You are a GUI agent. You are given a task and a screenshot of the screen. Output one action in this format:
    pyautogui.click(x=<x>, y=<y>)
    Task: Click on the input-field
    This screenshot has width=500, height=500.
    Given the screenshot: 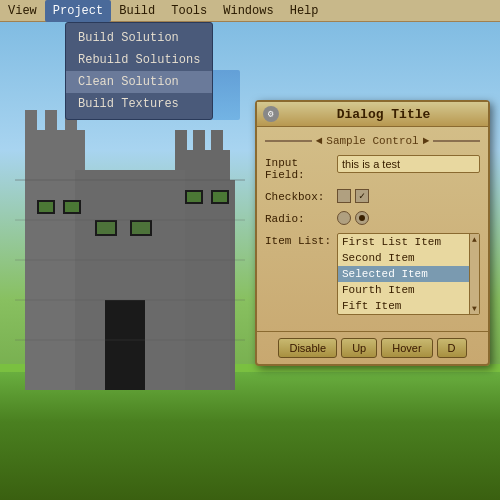 What is the action you would take?
    pyautogui.click(x=408, y=164)
    